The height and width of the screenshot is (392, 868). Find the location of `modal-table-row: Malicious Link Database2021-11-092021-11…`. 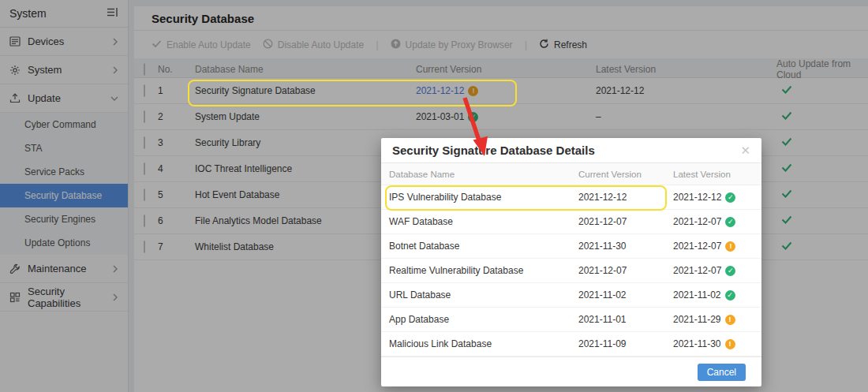

modal-table-row: Malicious Link Database2021-11-092021-11… is located at coordinates (571, 344).